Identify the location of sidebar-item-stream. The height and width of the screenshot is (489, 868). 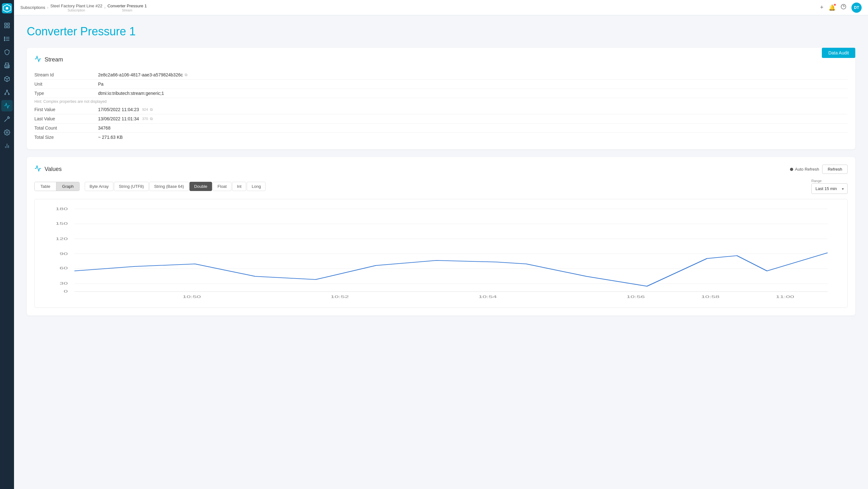
(7, 106).